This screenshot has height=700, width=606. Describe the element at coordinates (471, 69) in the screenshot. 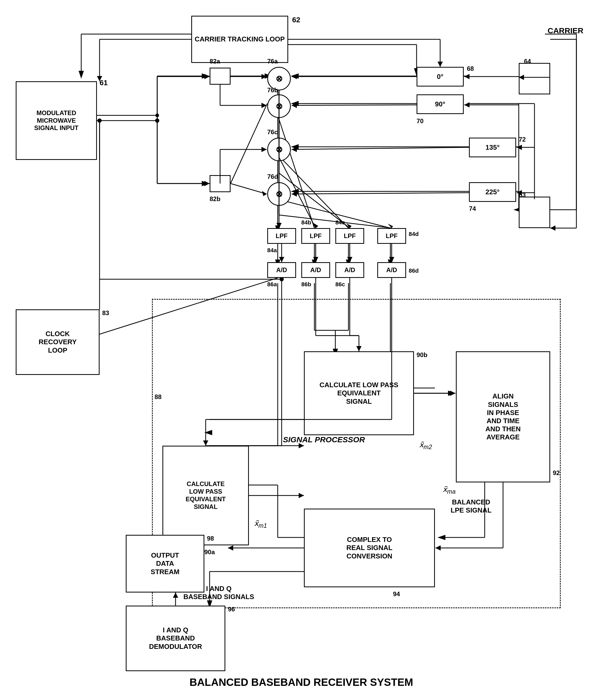

I see `ref-68: 68` at that location.